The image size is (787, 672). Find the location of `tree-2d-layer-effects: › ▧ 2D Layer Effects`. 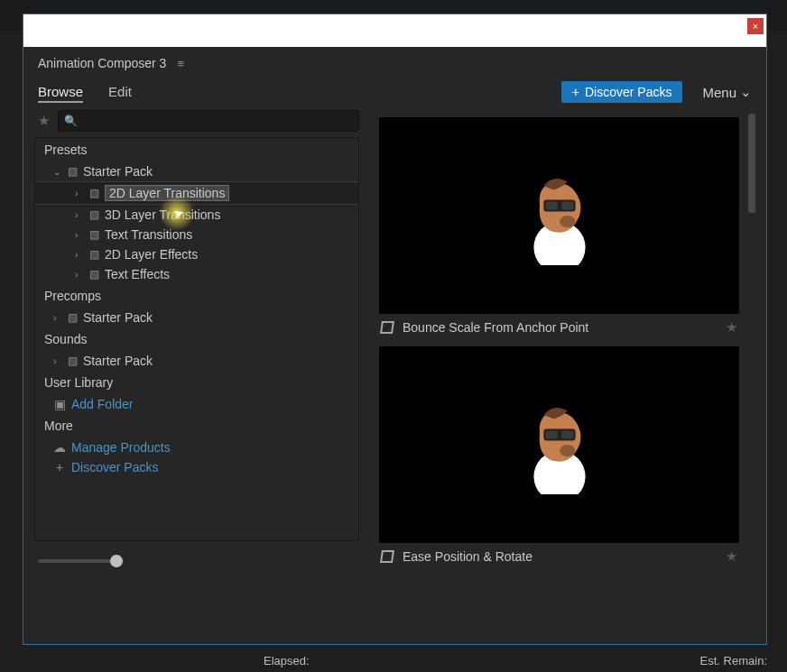

tree-2d-layer-effects: › ▧ 2D Layer Effects is located at coordinates (197, 254).